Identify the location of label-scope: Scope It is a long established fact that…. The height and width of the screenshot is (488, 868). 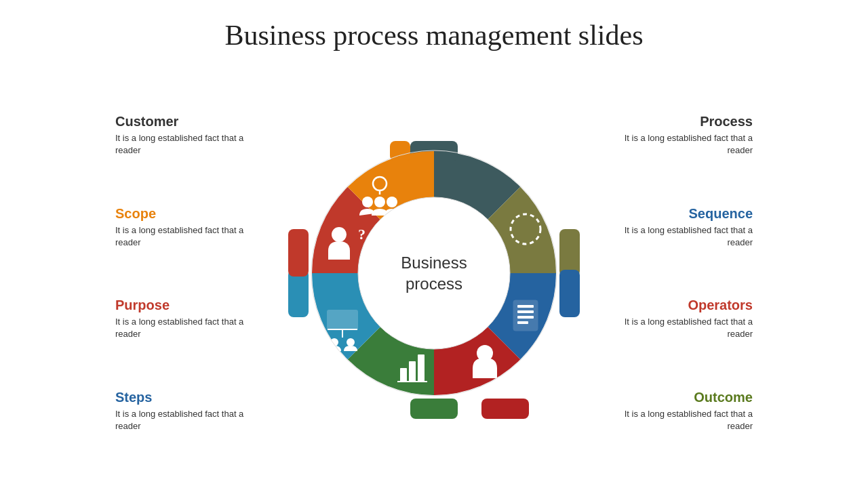
(190, 228).